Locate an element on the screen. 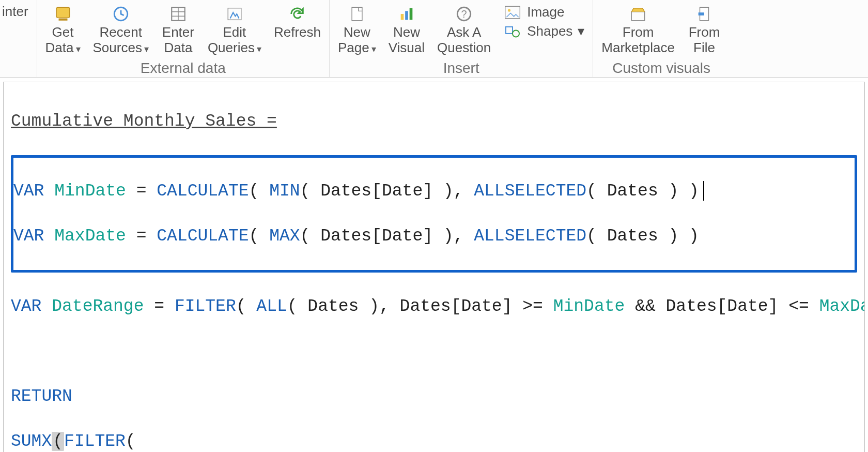  formula-line-var-maxdate: VAR MaxDate = CALCULATE( MAX( Dates[Date… is located at coordinates (434, 236).